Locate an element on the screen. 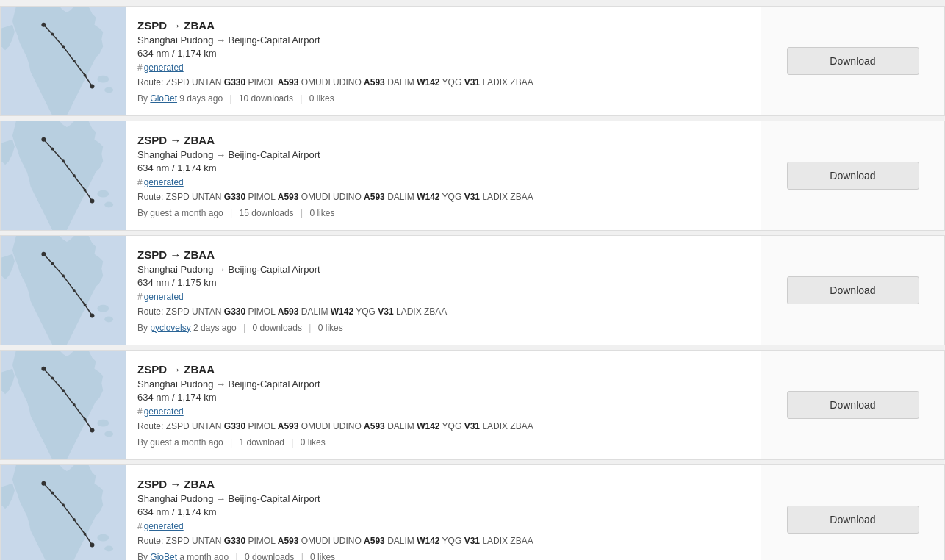 This screenshot has height=560, width=945. meta-line: By GioBet a month ago | 0 downloads | 0 … is located at coordinates (443, 556).